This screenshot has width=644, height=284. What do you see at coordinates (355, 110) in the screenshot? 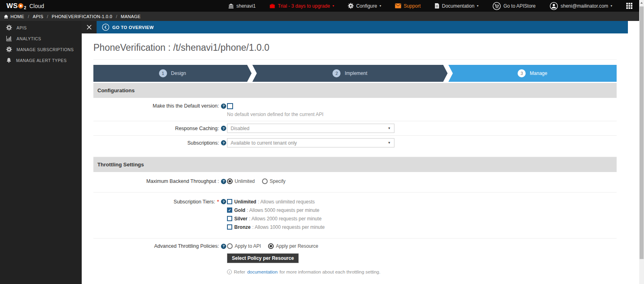
I see `form-row-default-version: Make this the Default version: ? No defa…` at bounding box center [355, 110].